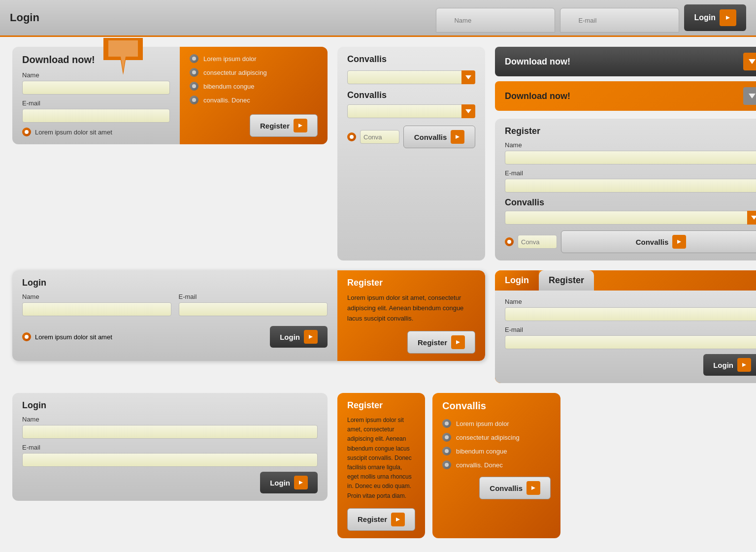 The image size is (756, 552). Describe the element at coordinates (175, 316) in the screenshot. I see `login-section: Login Name E-mail Lorem ipsum dolor sit …` at that location.